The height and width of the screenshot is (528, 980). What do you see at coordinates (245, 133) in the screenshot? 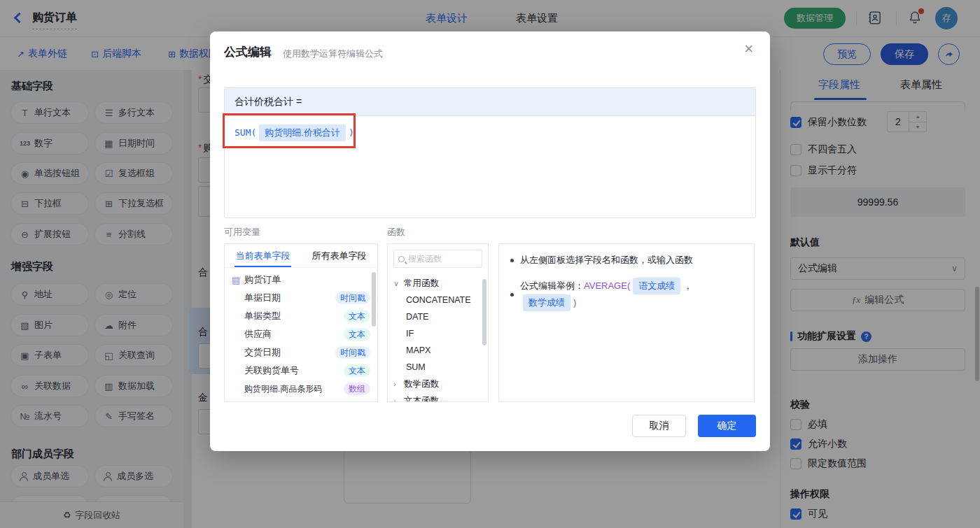
I see `formula-function-open: SUM(` at bounding box center [245, 133].